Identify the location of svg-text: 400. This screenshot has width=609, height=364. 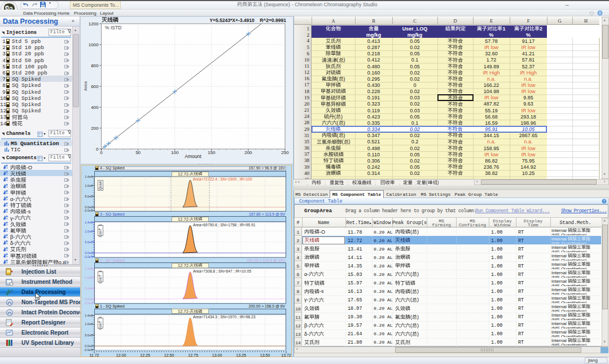
(95, 107).